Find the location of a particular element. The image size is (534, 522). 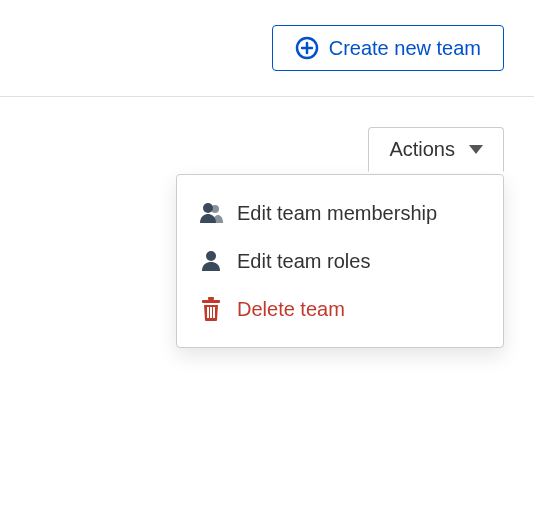

menu-item-label: Edit team roles is located at coordinates (304, 262).